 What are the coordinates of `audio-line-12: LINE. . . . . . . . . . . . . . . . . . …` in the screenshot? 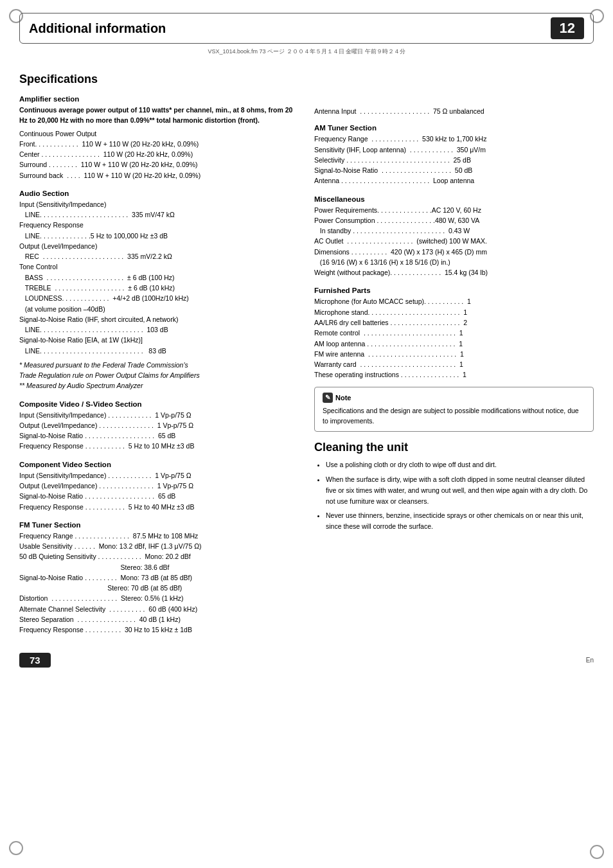 It's located at (159, 330).